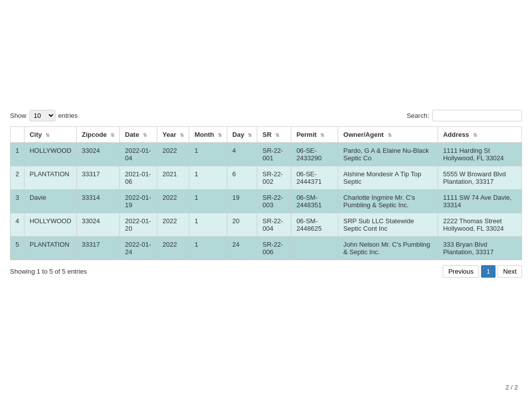 This screenshot has height=400, width=532. I want to click on cell-permit: 06-SM-2448625, so click(315, 225).